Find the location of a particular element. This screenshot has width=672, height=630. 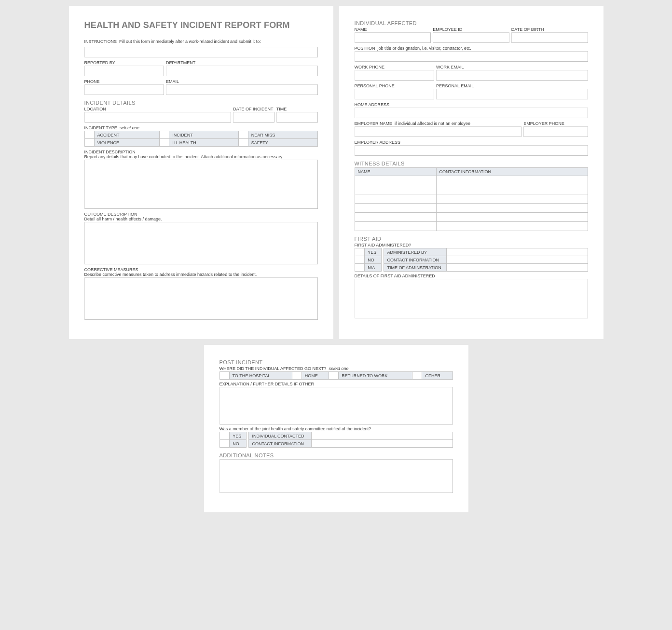

first-aid-opts-table: YES NO N/A is located at coordinates (369, 260).